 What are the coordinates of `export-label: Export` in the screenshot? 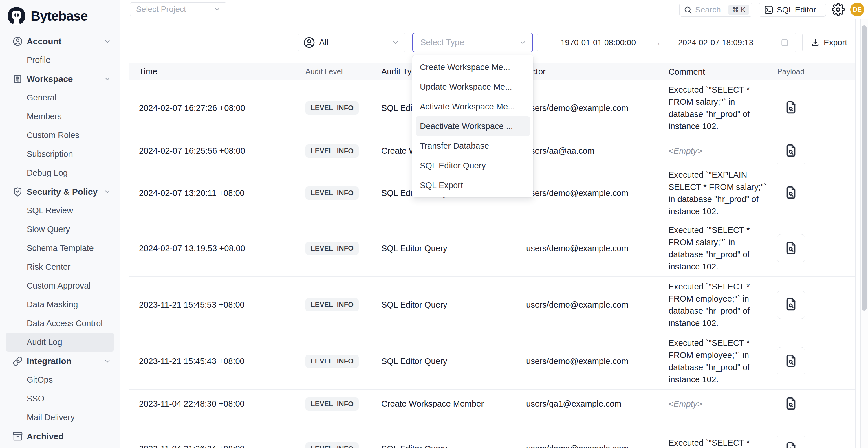 It's located at (836, 42).